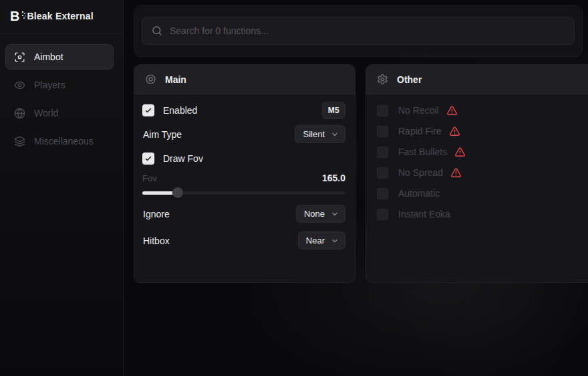 This screenshot has height=376, width=588. I want to click on hitbox-dropdown: Near, so click(322, 241).